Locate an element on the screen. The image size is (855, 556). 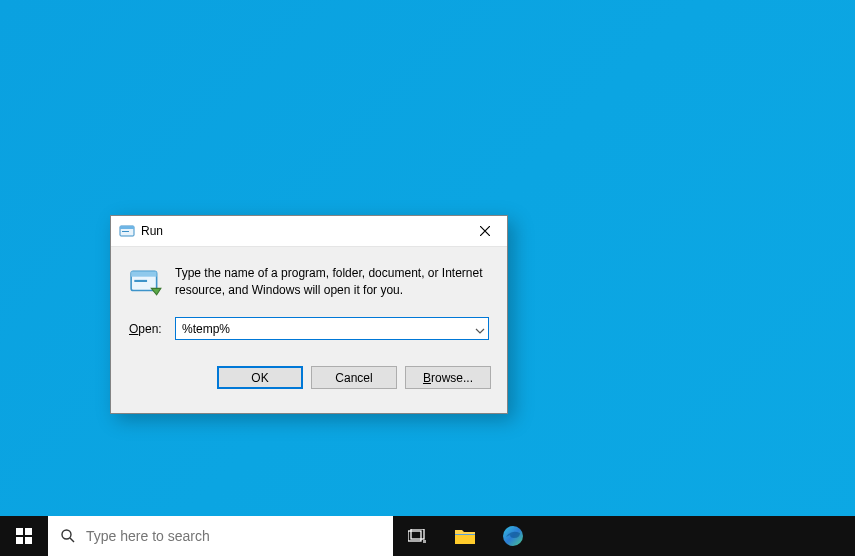
dialog-title: Run is located at coordinates (152, 231).